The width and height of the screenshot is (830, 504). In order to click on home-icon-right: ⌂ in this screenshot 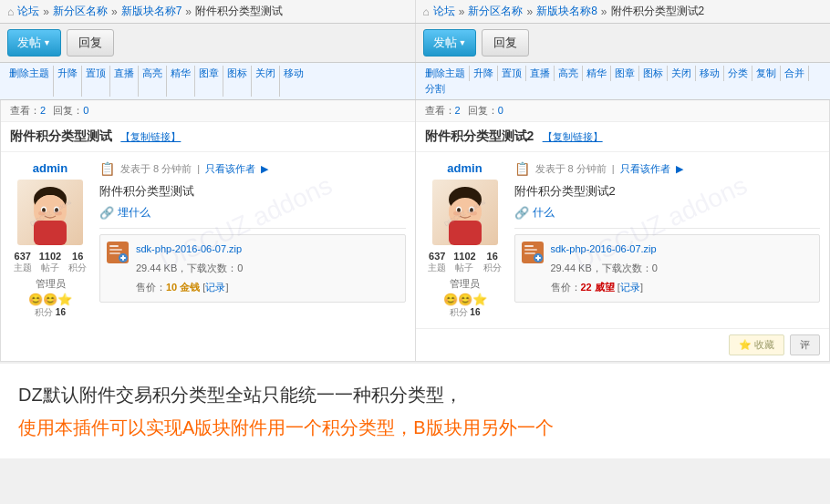, I will do `click(427, 12)`.